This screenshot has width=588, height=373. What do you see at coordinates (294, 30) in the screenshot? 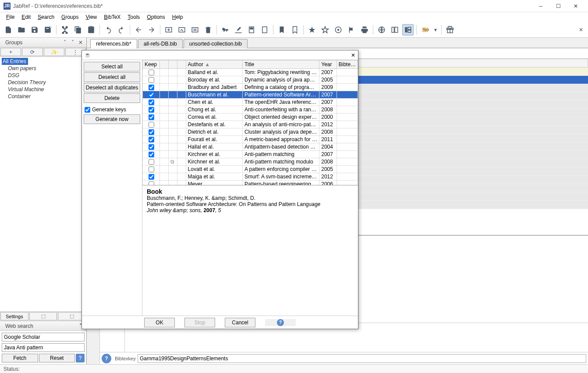
I see `main-toolbar: TeX ▾ ✕` at bounding box center [294, 30].